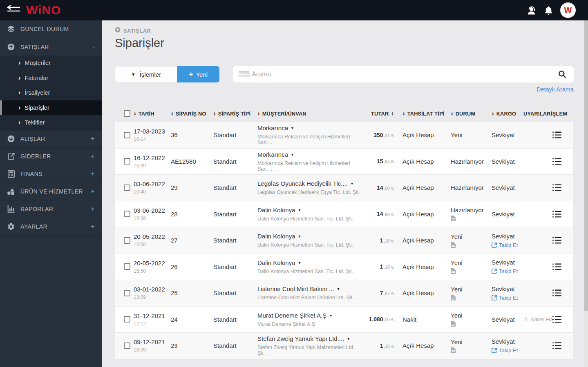 This screenshot has height=367, width=588. I want to click on column-header-si-pari-no: ▲▼SİPARİŞ NO, so click(192, 113).